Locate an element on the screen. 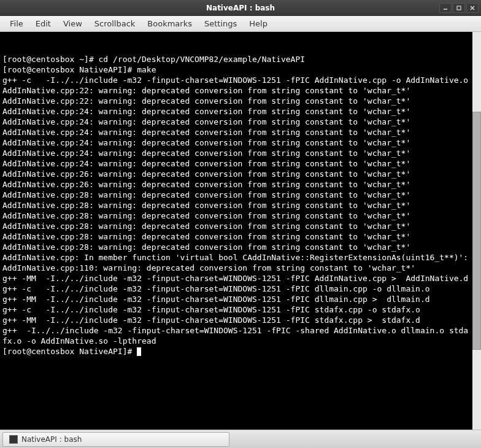  menu-settings: Settings is located at coordinates (221, 23).